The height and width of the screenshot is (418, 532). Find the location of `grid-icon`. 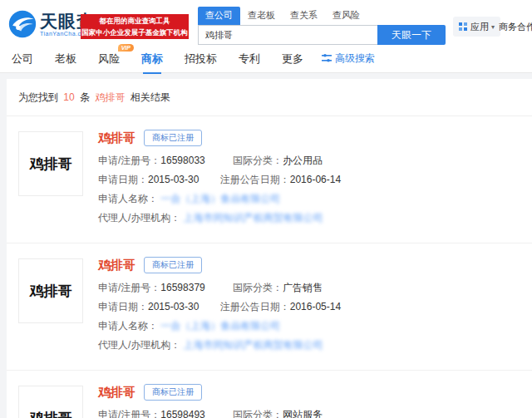

grid-icon is located at coordinates (463, 27).